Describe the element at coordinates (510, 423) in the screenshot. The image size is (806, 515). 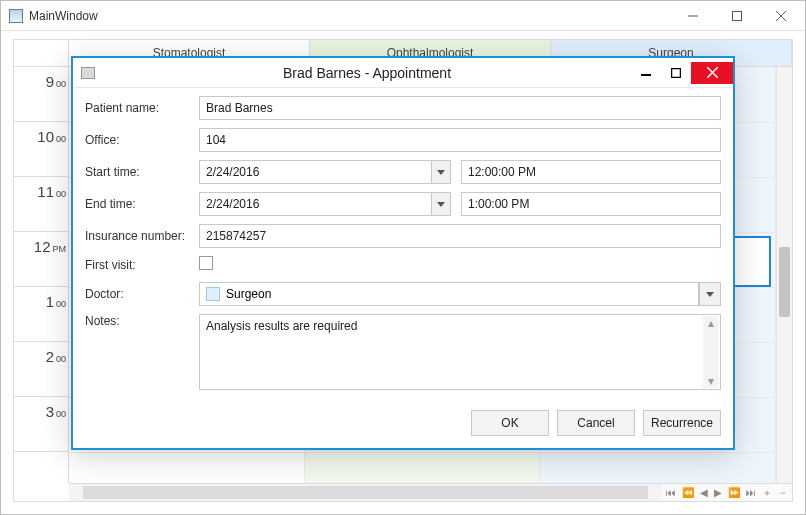
I see `ok-button: OK` at that location.